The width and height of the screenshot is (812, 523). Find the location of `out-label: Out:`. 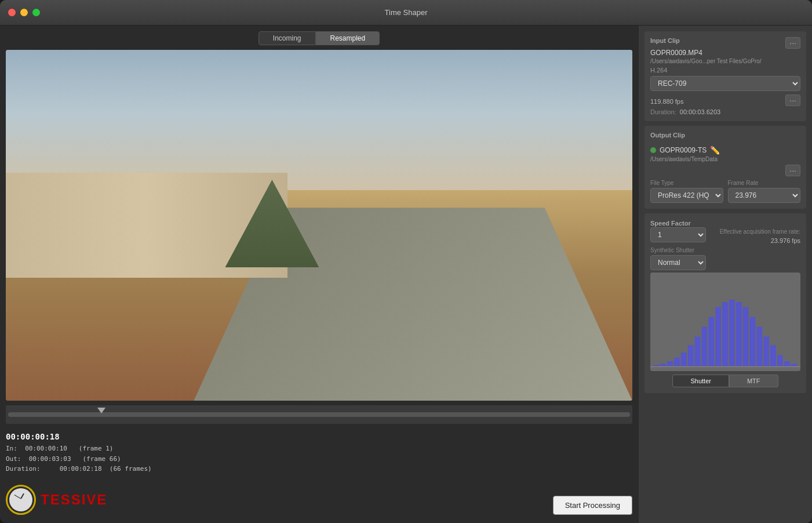

out-label: Out: is located at coordinates (14, 459).